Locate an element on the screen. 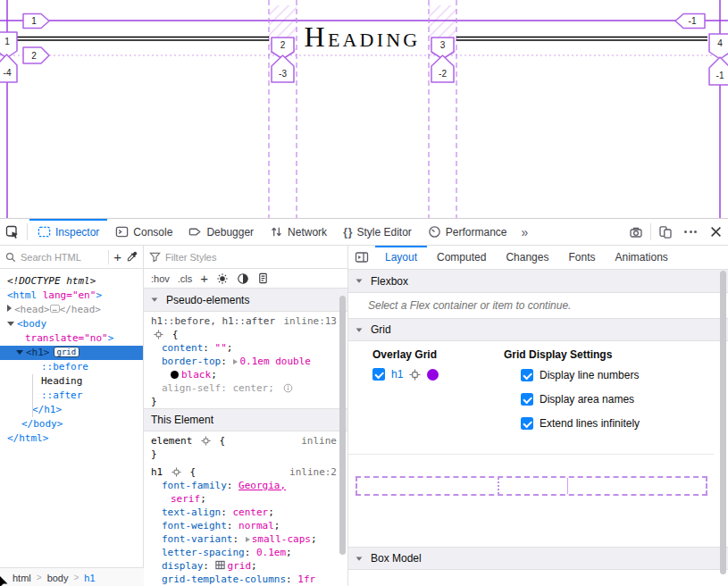 This screenshot has height=586, width=728. print-media-sim-icon is located at coordinates (263, 279).